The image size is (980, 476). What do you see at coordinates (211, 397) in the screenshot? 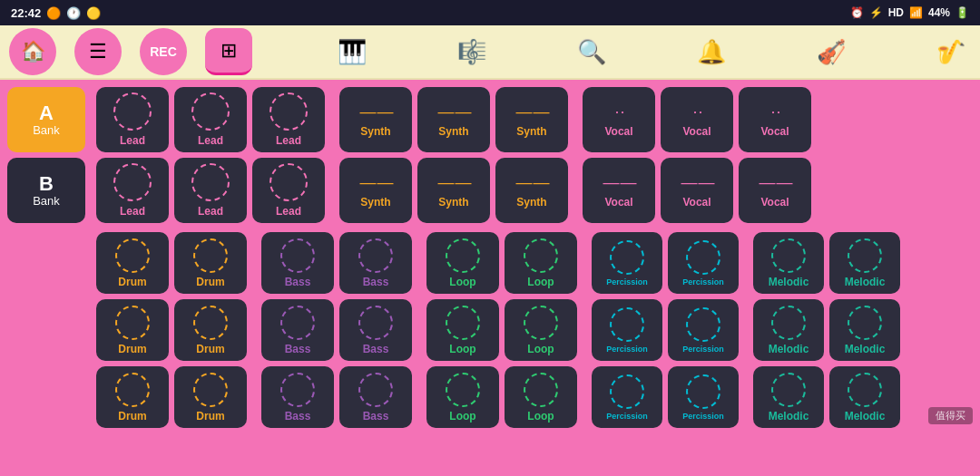
I see `drum-pad-6: Drum` at bounding box center [211, 397].